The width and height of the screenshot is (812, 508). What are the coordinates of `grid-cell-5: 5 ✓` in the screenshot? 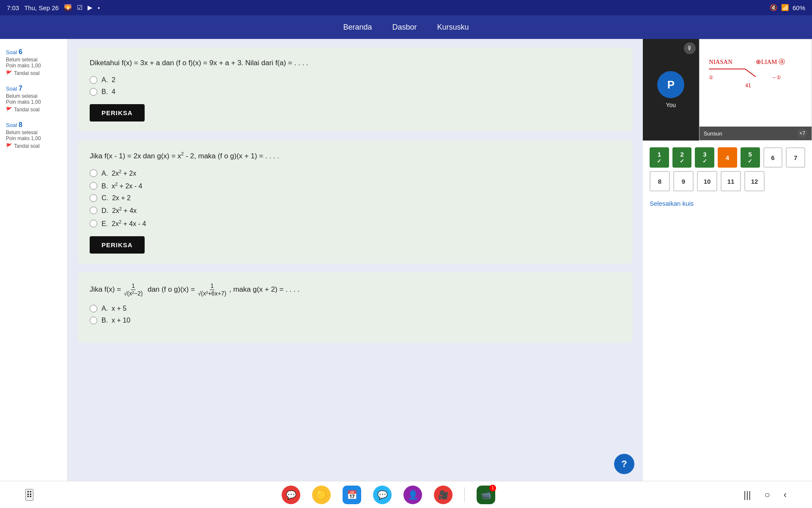 It's located at (750, 157).